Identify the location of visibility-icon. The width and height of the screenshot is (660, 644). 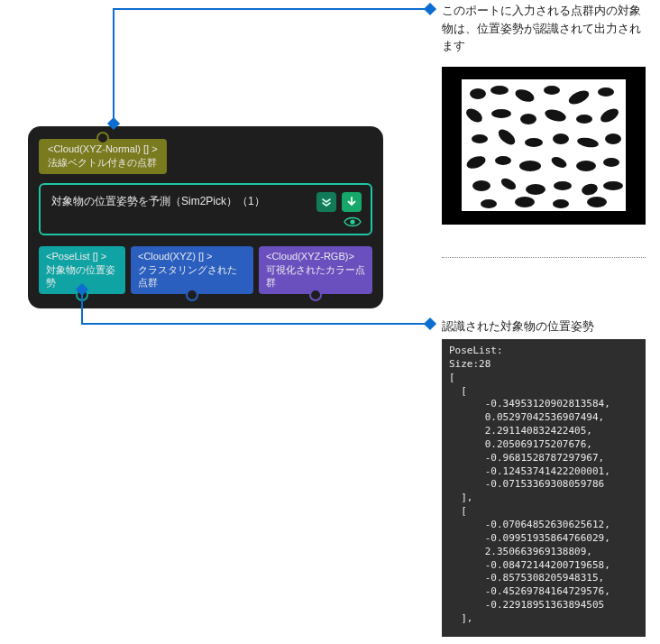
(353, 222).